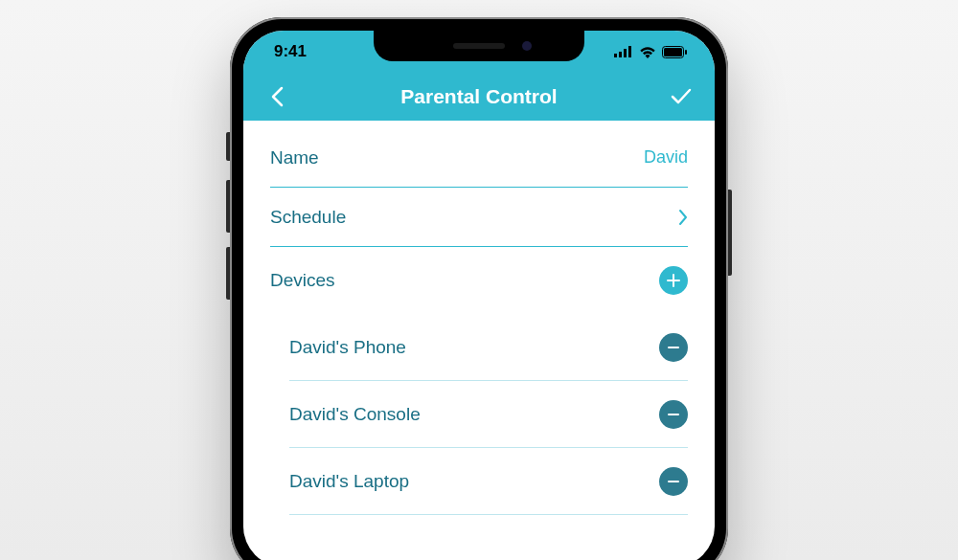  I want to click on checkmark-icon, so click(681, 97).